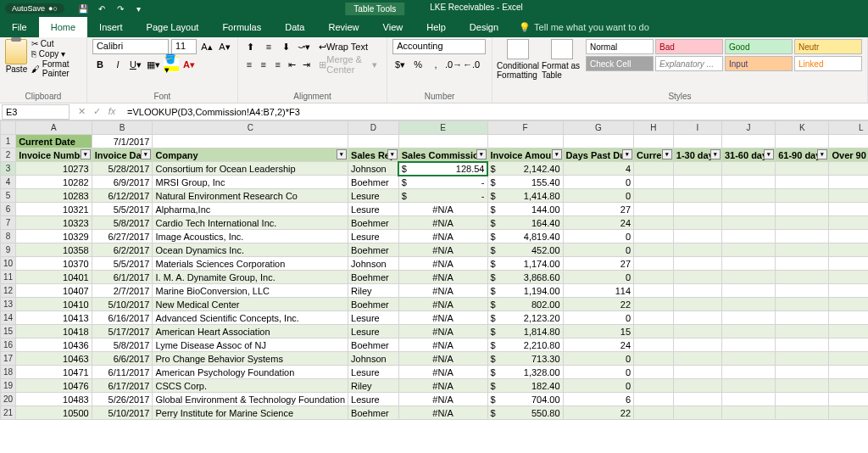 Image resolution: width=868 pixels, height=453 pixels. I want to click on cell: 10483, so click(54, 400).